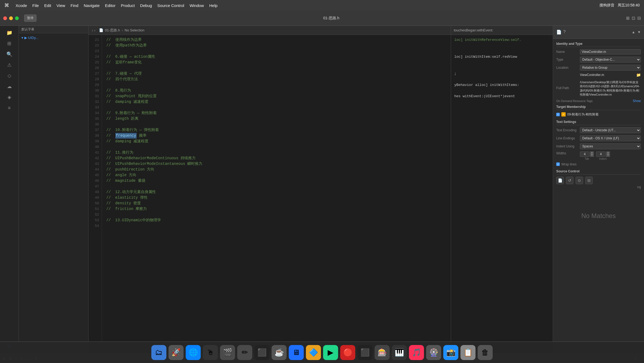 The height and width of the screenshot is (363, 644). I want to click on indent-using-select: Spaces, so click(610, 146).